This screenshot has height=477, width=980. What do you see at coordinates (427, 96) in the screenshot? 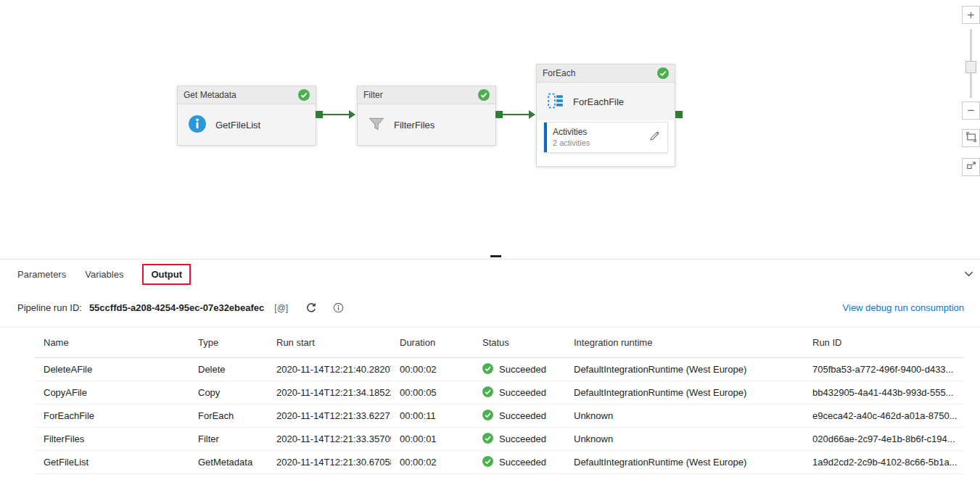
I see `activity-header: Filter` at bounding box center [427, 96].